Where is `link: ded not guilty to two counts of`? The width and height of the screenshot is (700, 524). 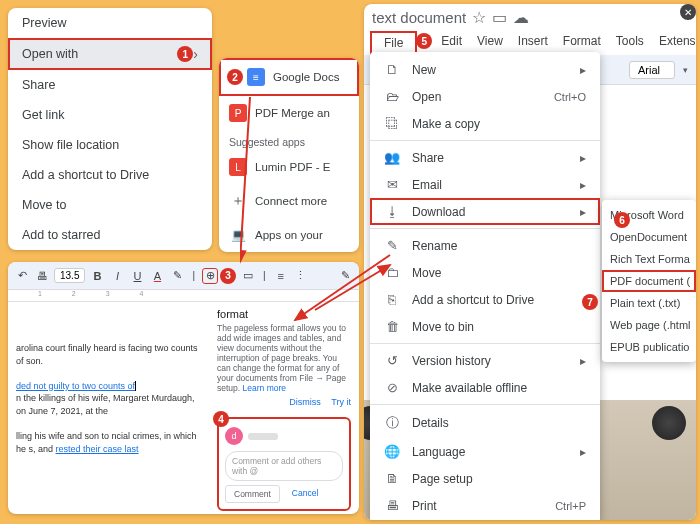 link: ded not guilty to two counts of is located at coordinates (76, 386).